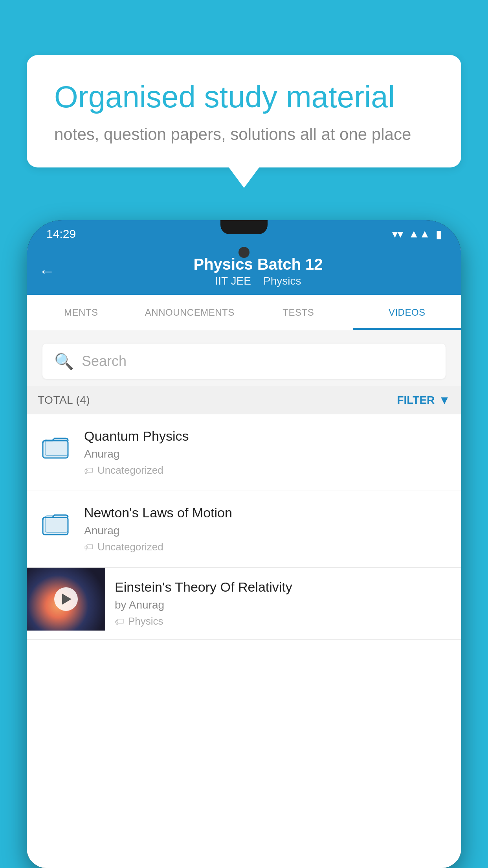 Image resolution: width=488 pixels, height=868 pixels. What do you see at coordinates (417, 234) in the screenshot?
I see `status-icons: ▾▾ ▲▲ ▮` at bounding box center [417, 234].